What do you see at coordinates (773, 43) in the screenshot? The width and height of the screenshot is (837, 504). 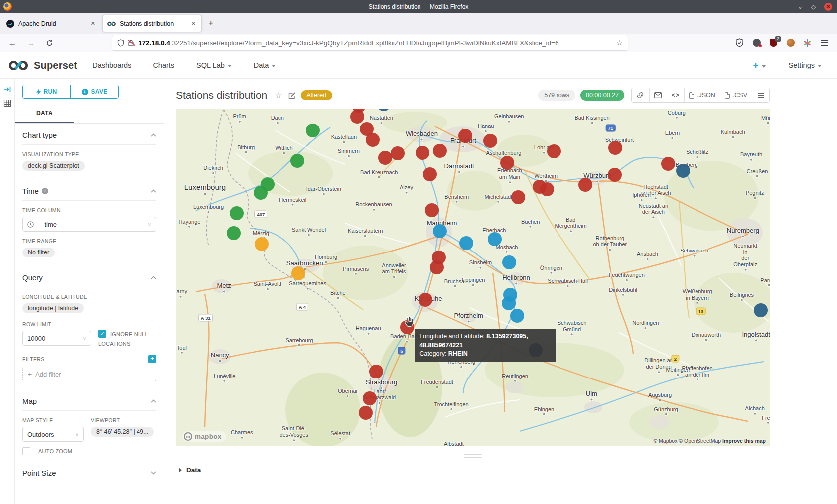 I see `ublock-extension-icon: 2` at bounding box center [773, 43].